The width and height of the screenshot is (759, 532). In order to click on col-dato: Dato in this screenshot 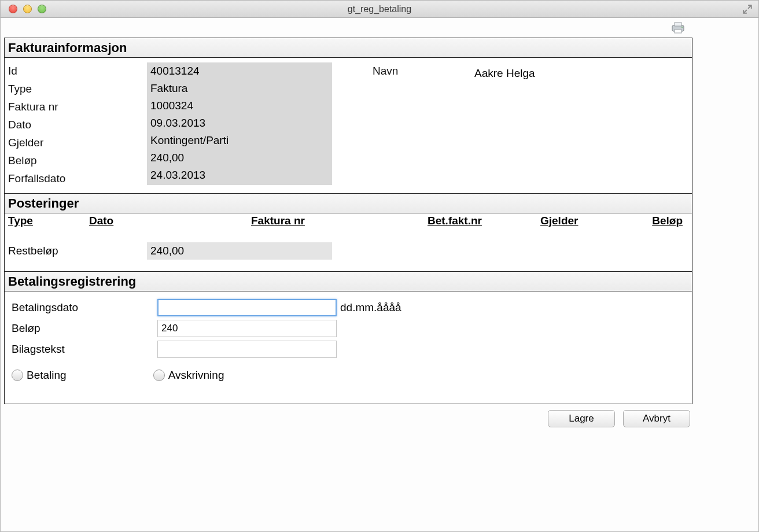, I will do `click(170, 221)`.